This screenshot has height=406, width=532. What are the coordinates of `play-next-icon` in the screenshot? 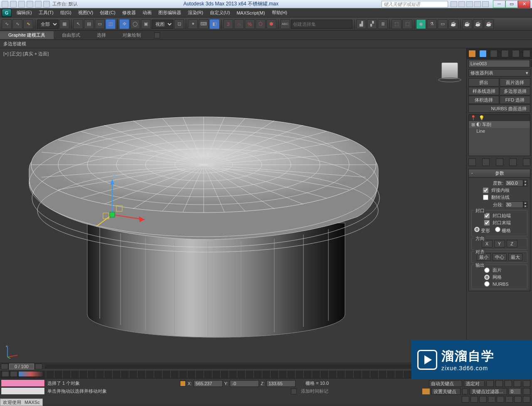 It's located at (517, 384).